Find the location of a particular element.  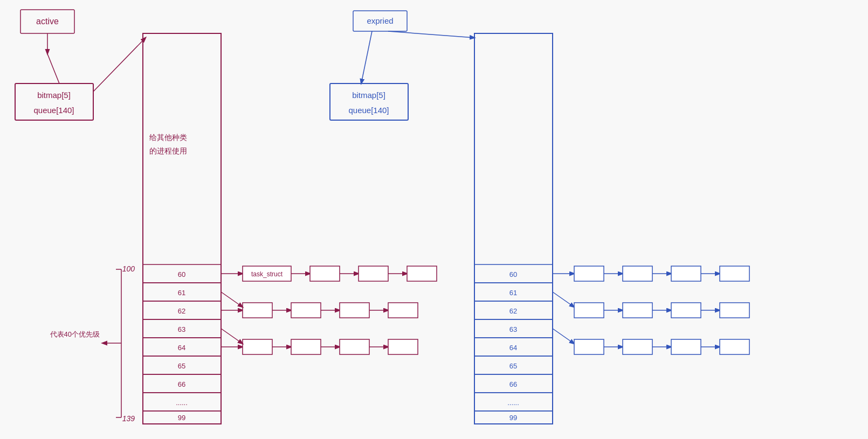

left-taskstruct-label: task_struct is located at coordinates (267, 274).